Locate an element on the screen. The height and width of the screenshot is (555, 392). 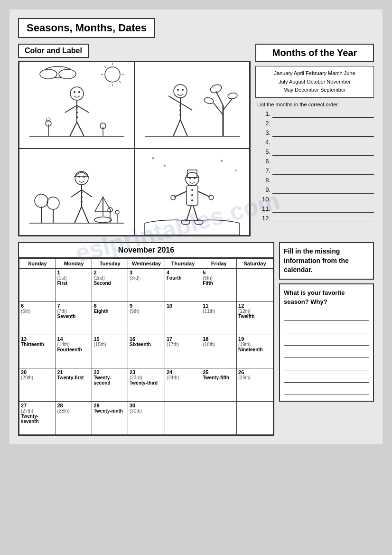
list-item: 10. is located at coordinates (317, 199).